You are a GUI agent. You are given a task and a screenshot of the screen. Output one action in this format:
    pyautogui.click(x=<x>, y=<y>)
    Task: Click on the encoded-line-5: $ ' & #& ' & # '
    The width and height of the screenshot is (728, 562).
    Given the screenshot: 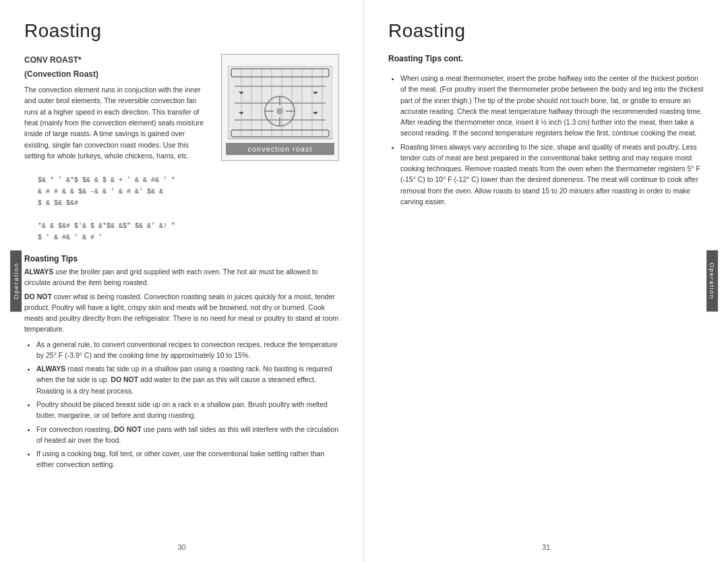 What is the action you would take?
    pyautogui.click(x=189, y=237)
    